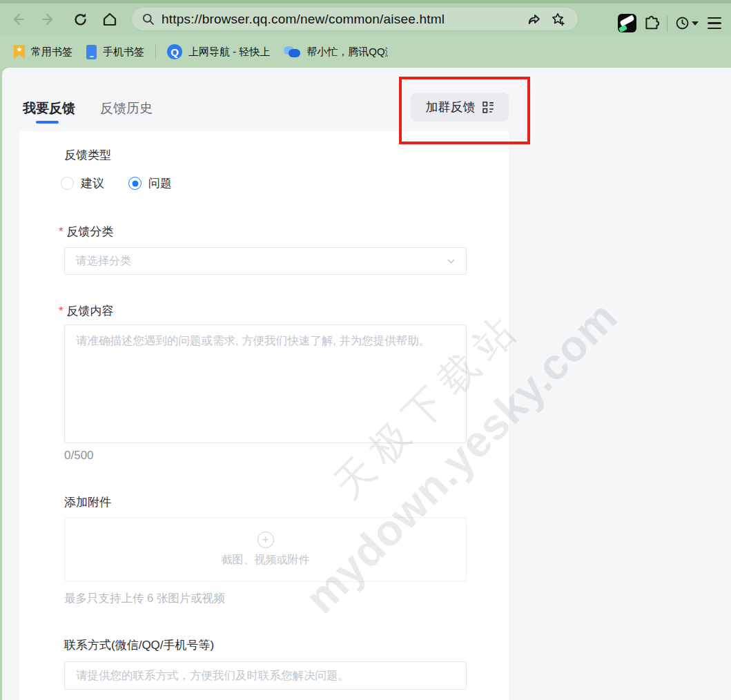  What do you see at coordinates (652, 23) in the screenshot?
I see `puzzle-icon` at bounding box center [652, 23].